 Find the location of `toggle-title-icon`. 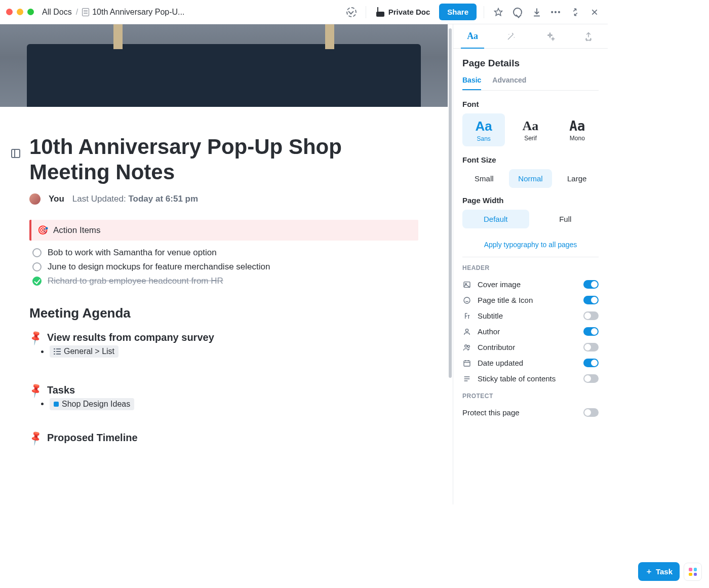

toggle-title-icon is located at coordinates (591, 300).